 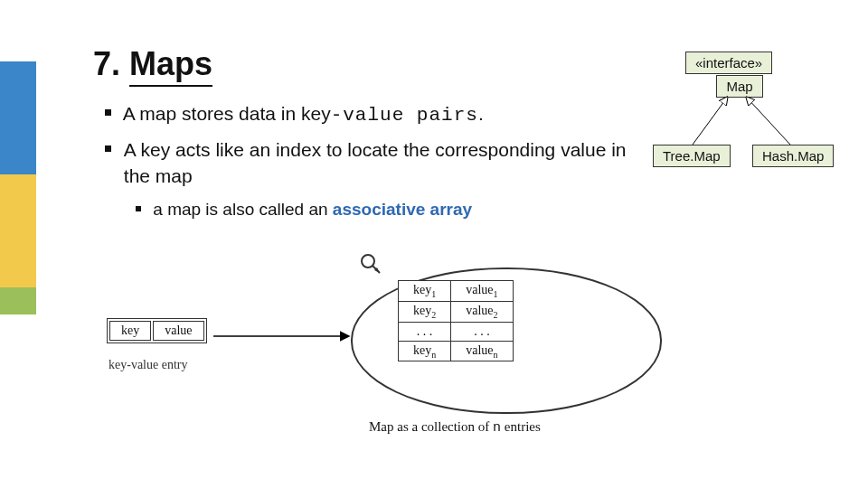 I want to click on inherit-arrow-left, so click(x=714, y=121).